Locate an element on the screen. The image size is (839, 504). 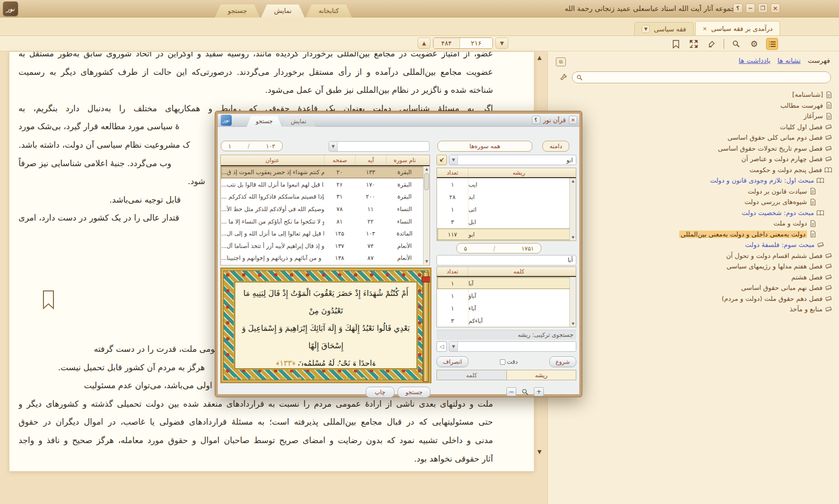
results-table: عنوان صفحه آیه نام سوره ▲ ▼ أم كنتم شهدا… is located at coordinates (325, 210).